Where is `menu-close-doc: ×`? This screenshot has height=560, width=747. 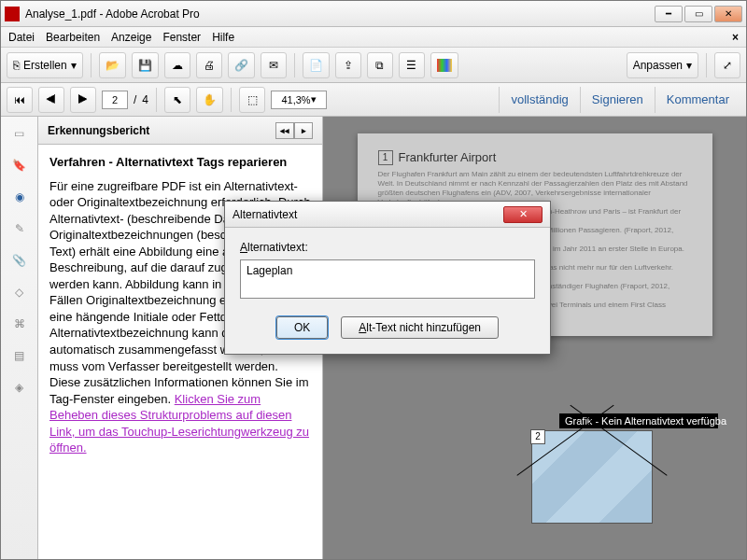
menu-close-doc: × is located at coordinates (736, 37).